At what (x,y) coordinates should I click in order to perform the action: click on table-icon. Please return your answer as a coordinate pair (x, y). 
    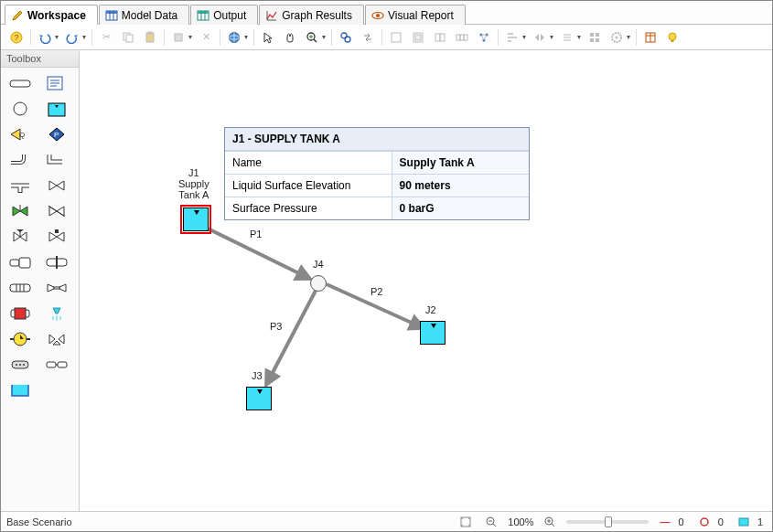
    Looking at the image, I should click on (650, 37).